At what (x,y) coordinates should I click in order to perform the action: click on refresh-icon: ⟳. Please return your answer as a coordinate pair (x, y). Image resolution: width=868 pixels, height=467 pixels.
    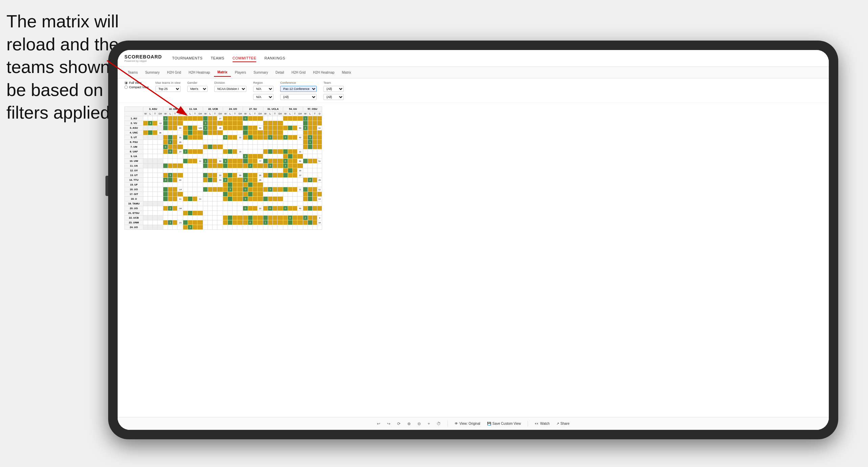
    Looking at the image, I should click on (399, 424).